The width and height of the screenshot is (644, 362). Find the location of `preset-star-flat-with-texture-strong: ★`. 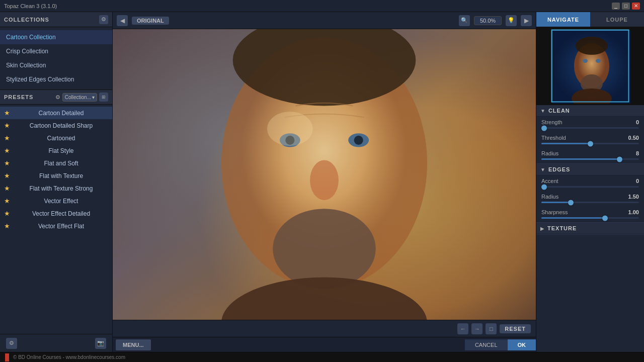

preset-star-flat-with-texture-strong: ★ is located at coordinates (7, 188).